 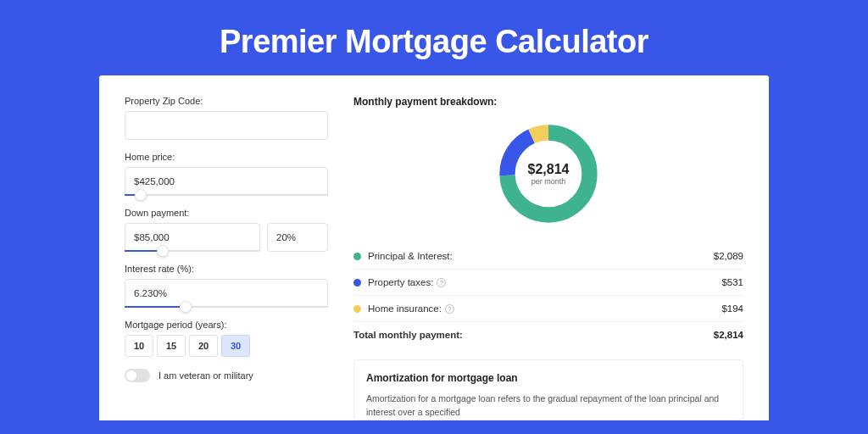 What do you see at coordinates (298, 237) in the screenshot?
I see `down-payment-pct-input` at bounding box center [298, 237].